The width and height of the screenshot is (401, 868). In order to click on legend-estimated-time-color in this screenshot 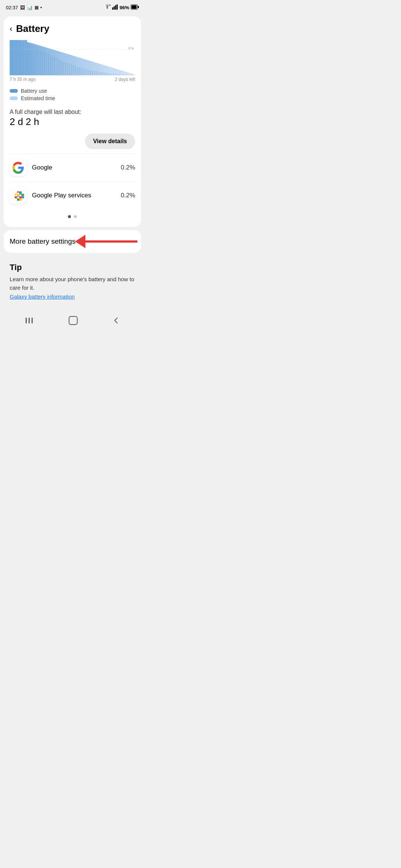, I will do `click(14, 98)`.